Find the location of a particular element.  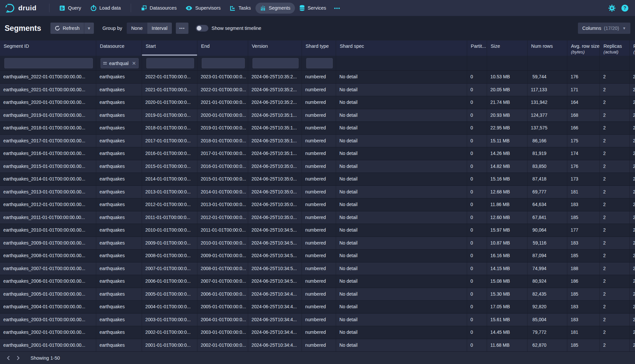

datasource-filter-input: earthquake ✕ is located at coordinates (119, 63).